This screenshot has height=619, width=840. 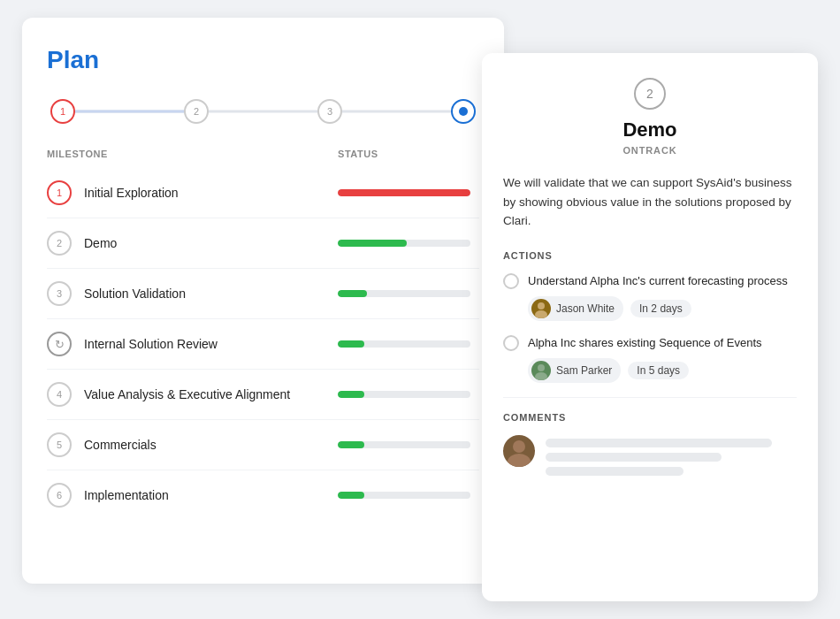 I want to click on col-milestone-header: MILESTONE, so click(x=193, y=154).